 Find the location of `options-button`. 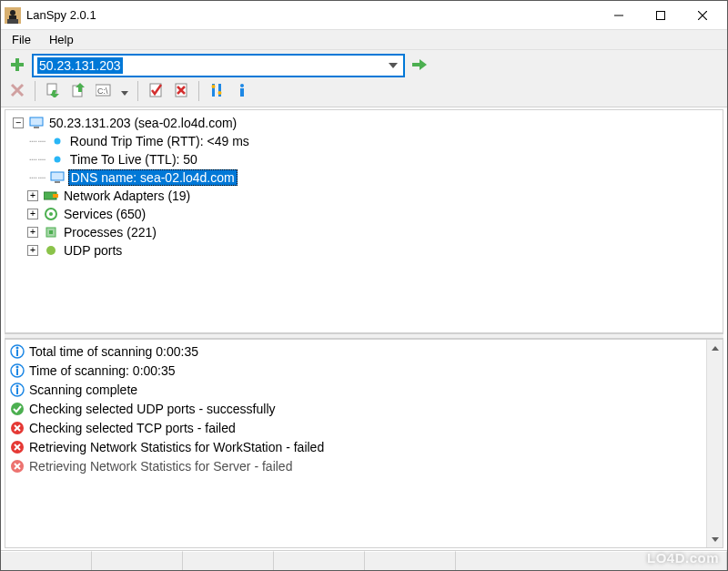

options-button is located at coordinates (217, 91).